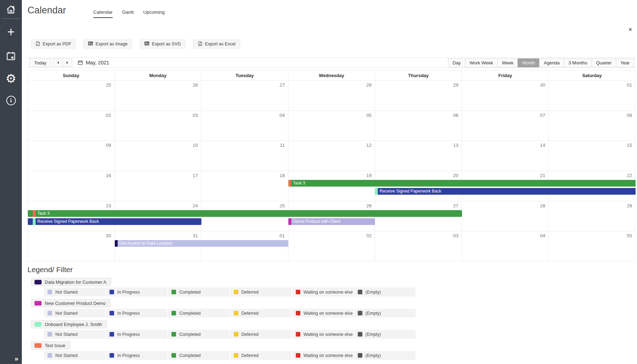 This screenshot has width=637, height=364. I want to click on add-icon: +, so click(11, 32).